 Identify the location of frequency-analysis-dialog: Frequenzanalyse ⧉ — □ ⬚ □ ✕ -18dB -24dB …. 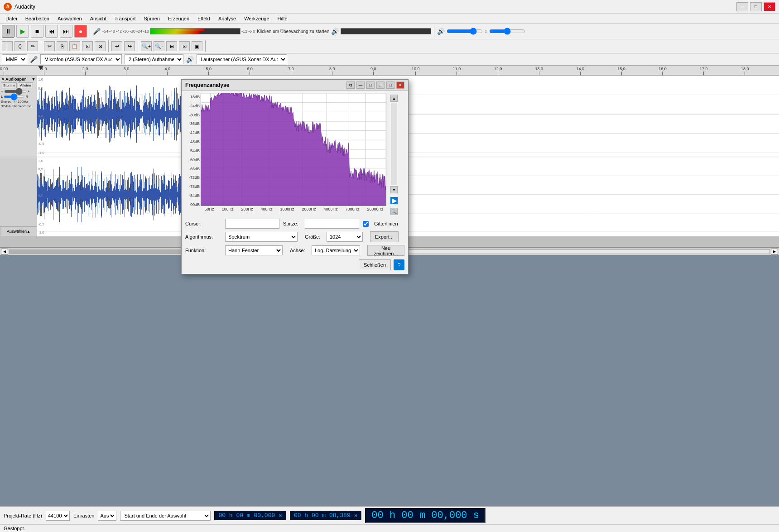
(295, 177).